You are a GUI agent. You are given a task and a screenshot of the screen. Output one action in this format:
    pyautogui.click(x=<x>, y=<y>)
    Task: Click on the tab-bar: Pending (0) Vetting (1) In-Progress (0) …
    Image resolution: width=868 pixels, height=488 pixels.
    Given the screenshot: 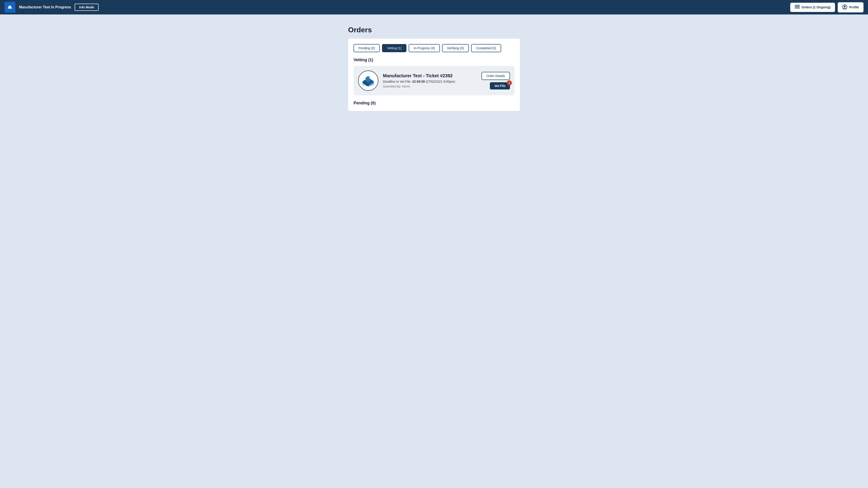 What is the action you would take?
    pyautogui.click(x=434, y=48)
    